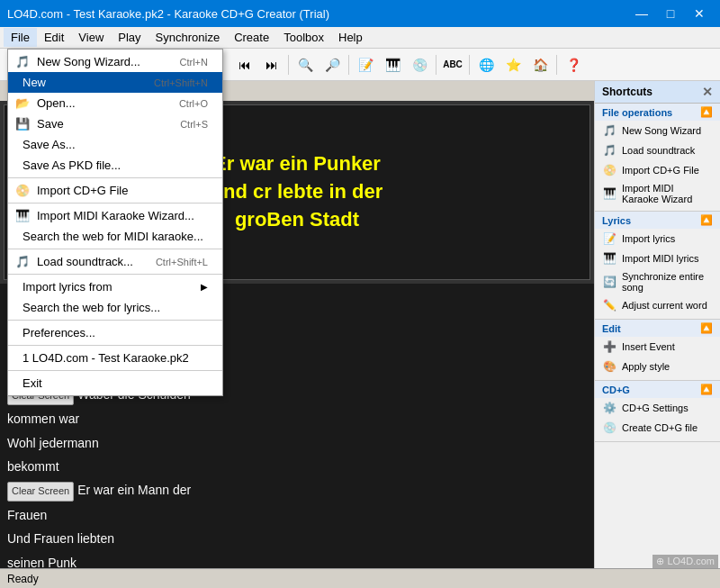 This screenshot has width=720, height=588. Describe the element at coordinates (168, 14) in the screenshot. I see `title-bar-title: LO4D.com - Test Karaoke.pk2 - Karaoke CD…` at that location.